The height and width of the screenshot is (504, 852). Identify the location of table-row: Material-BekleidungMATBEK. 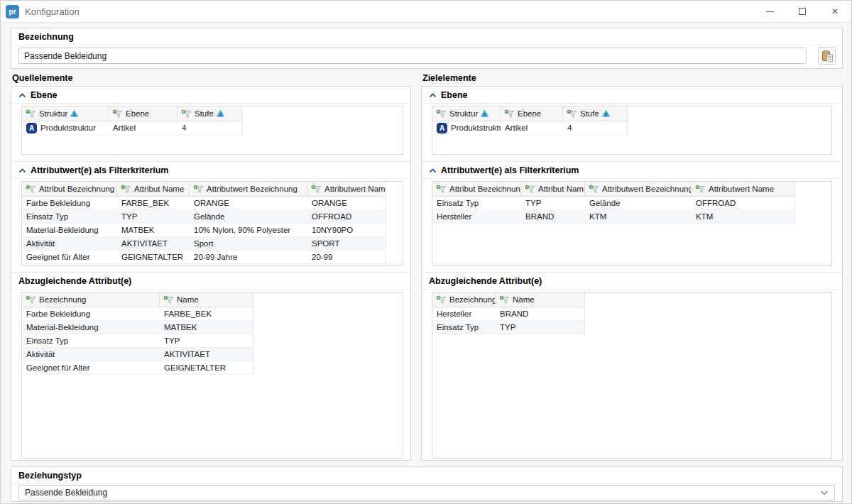
(138, 328).